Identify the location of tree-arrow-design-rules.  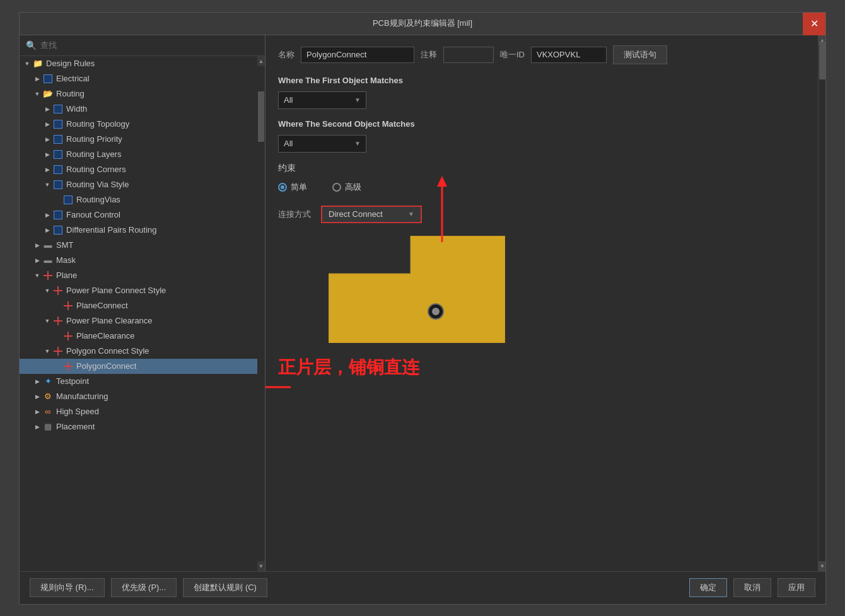
(27, 64).